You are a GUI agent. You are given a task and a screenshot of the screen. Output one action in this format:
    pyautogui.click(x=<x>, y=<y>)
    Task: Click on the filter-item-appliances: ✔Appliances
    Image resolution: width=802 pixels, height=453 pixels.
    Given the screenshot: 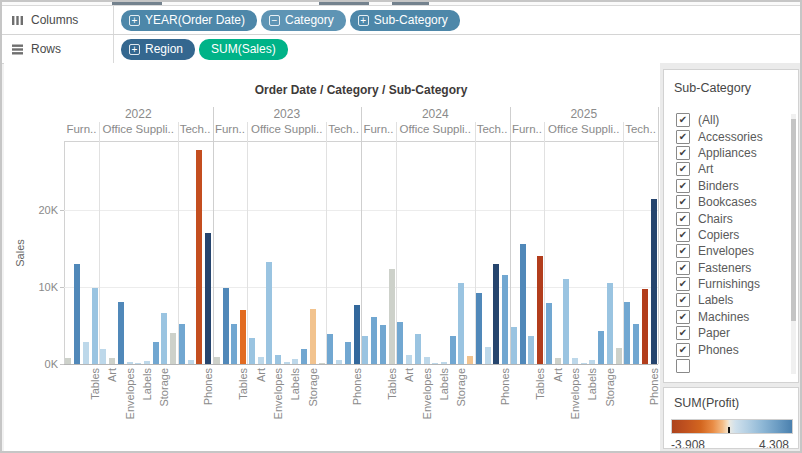 What is the action you would take?
    pyautogui.click(x=731, y=153)
    